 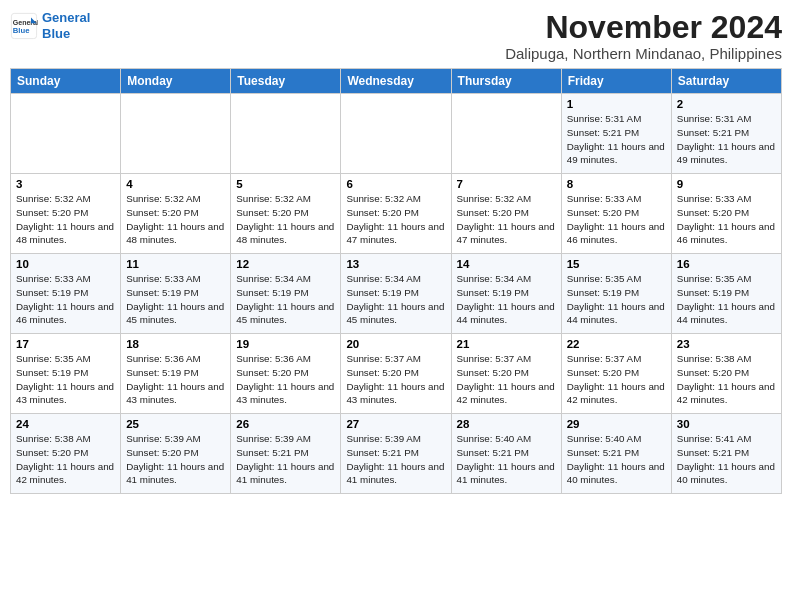 What do you see at coordinates (396, 214) in the screenshot?
I see `day-cell: 6Sunrise: 5:32 AM Sunset: 5:20 PM Daylig…` at bounding box center [396, 214].